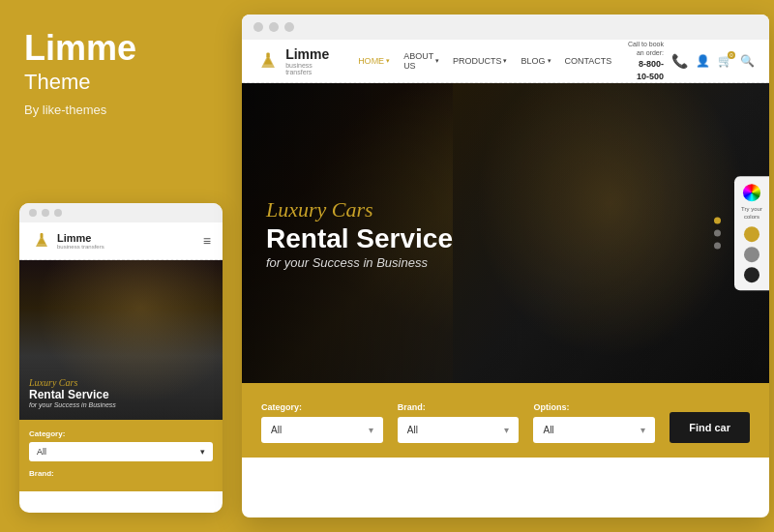 The width and height of the screenshot is (774, 532). Describe the element at coordinates (505, 420) in the screenshot. I see `desktop-form-bar: Category: All ▾ Brand: All ▾ Options: Al…` at that location.